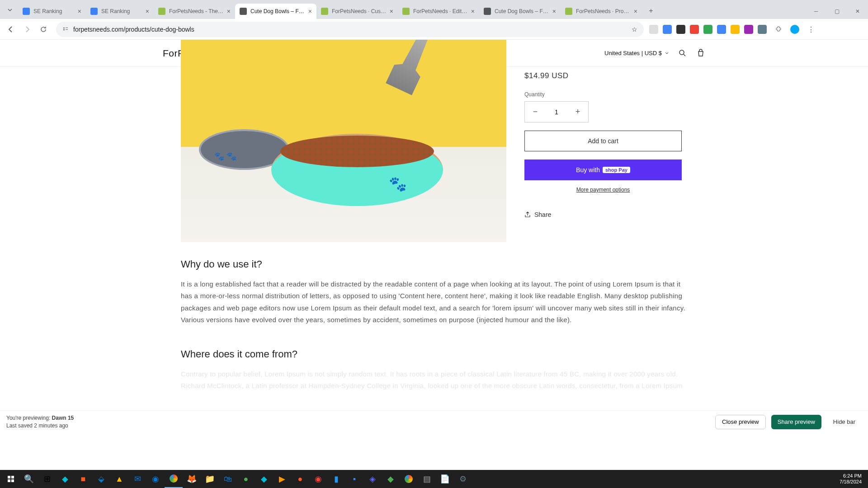 The image size is (868, 488). Describe the element at coordinates (101, 479) in the screenshot. I see `taskbar-vscode: ⬙` at that location.